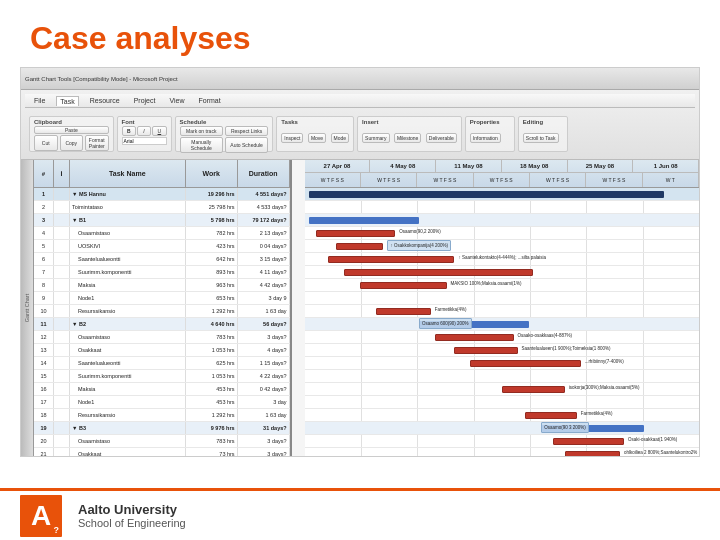 The width and height of the screenshot is (720, 540). I want to click on table-header: # i Task Name Work Duration, so click(162, 174).